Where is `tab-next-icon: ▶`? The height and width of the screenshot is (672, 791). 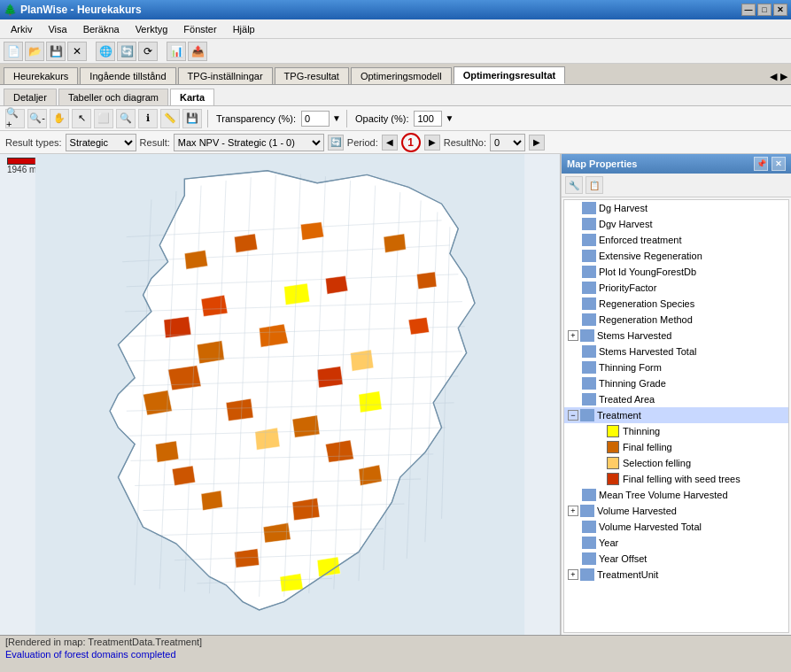
tab-next-icon: ▶ is located at coordinates (784, 76).